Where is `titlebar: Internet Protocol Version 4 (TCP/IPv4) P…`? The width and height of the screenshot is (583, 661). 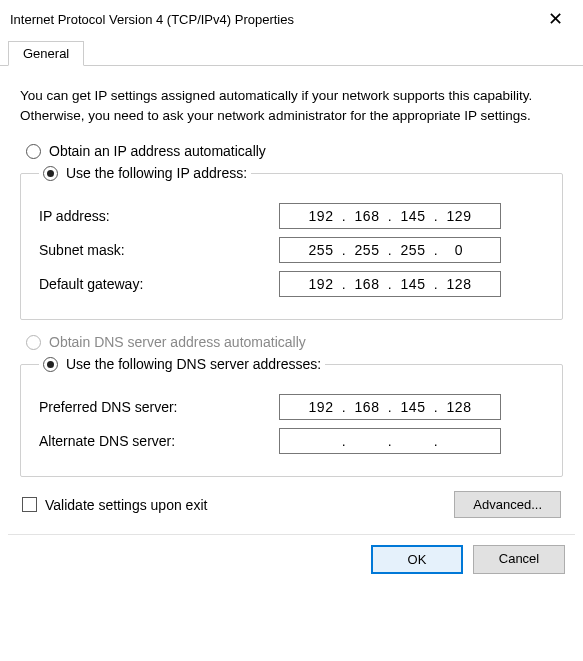
titlebar: Internet Protocol Version 4 (TCP/IPv4) P… is located at coordinates (292, 18).